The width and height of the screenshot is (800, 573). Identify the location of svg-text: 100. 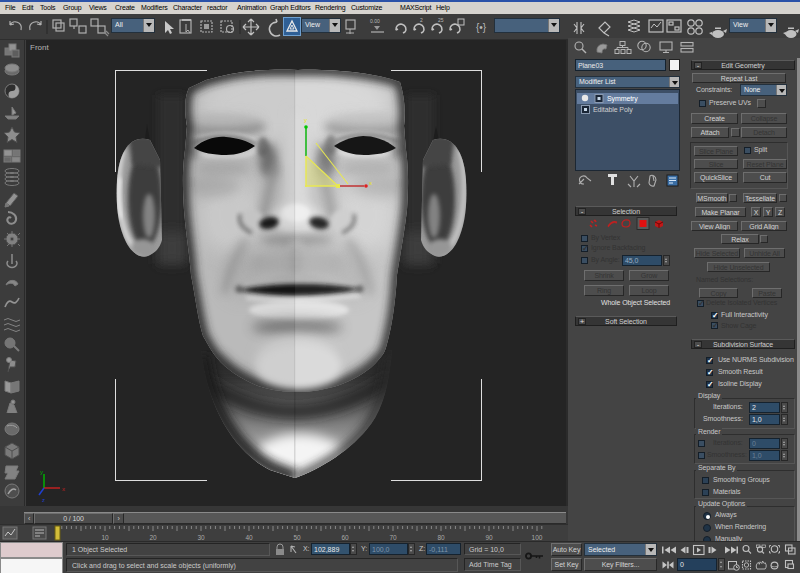
(538, 538).